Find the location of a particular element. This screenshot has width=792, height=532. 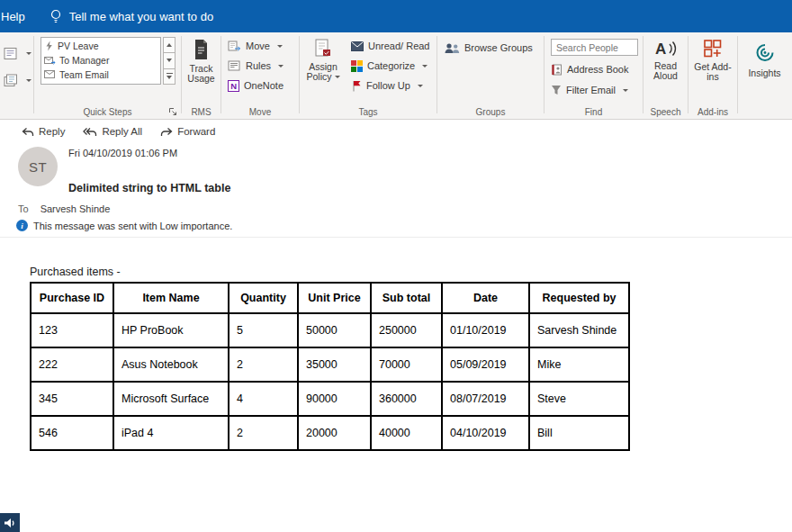

reply-all-button: Reply All is located at coordinates (112, 131).